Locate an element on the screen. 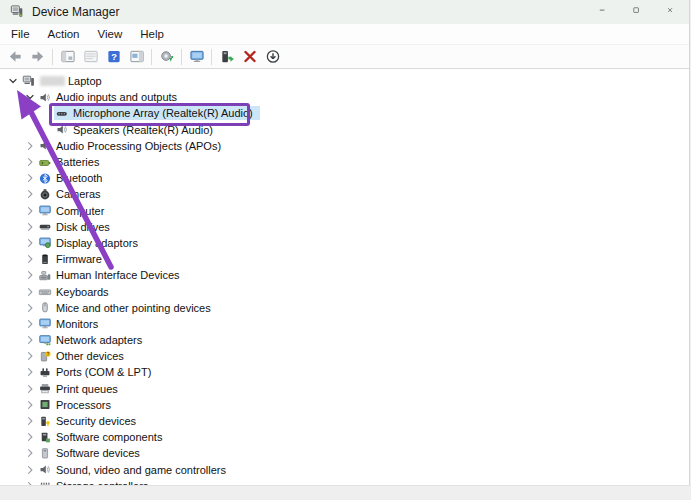 This screenshot has height=500, width=691. tree-item-software-components: Software components is located at coordinates (344, 437).